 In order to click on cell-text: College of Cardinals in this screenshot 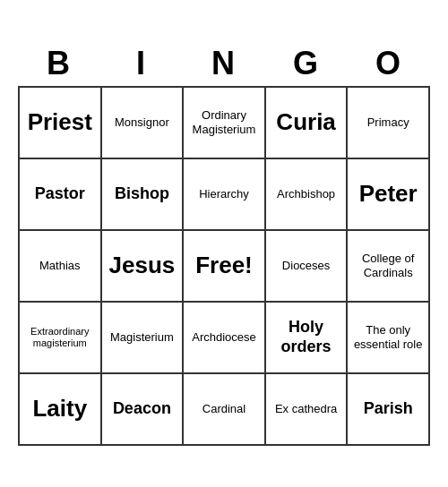, I will do `click(388, 265)`.